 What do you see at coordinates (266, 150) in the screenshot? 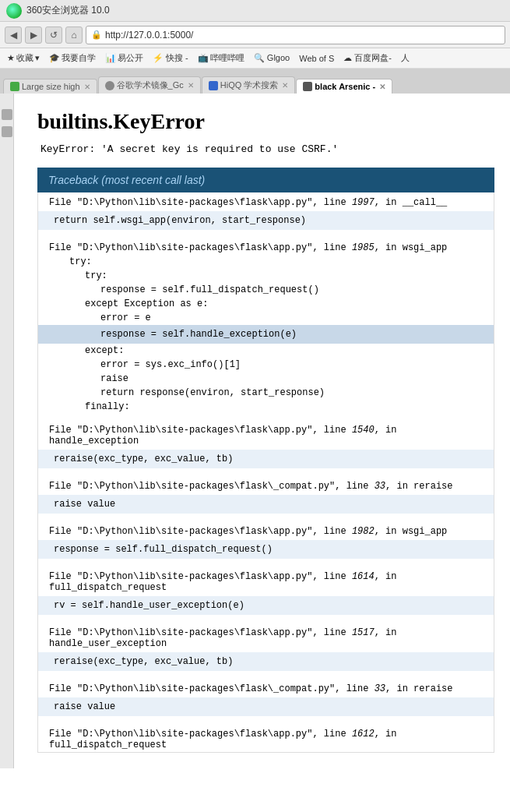
I see `error-subtitle: KeyError: 'A secret key is required to u…` at bounding box center [266, 150].